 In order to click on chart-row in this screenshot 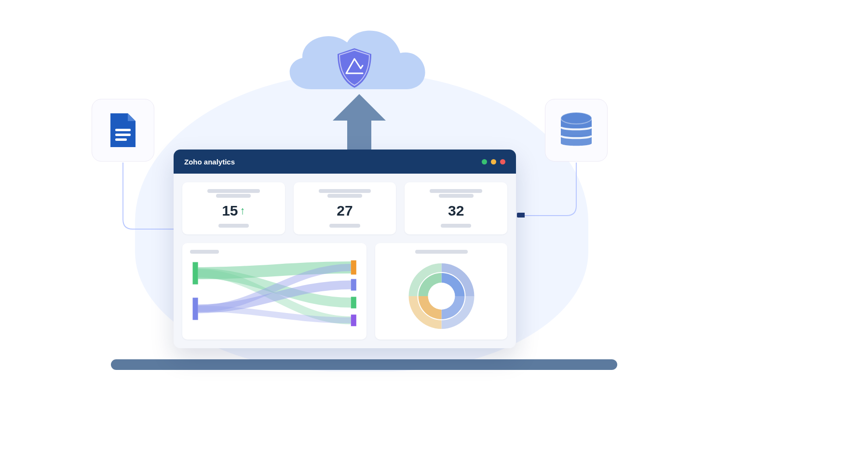, I will do `click(345, 291)`.